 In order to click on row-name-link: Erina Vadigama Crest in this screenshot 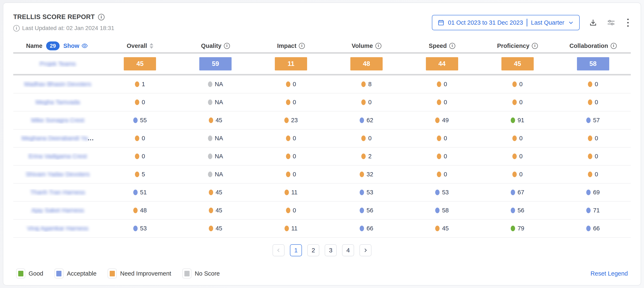, I will do `click(58, 156)`.